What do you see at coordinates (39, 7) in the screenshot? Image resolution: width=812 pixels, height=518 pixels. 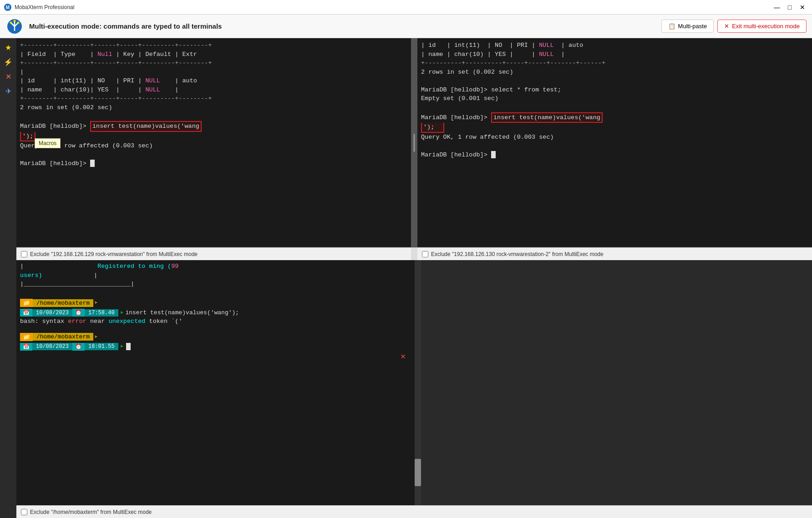 I see `title-bar-left: M MobaXterm Professional` at bounding box center [39, 7].